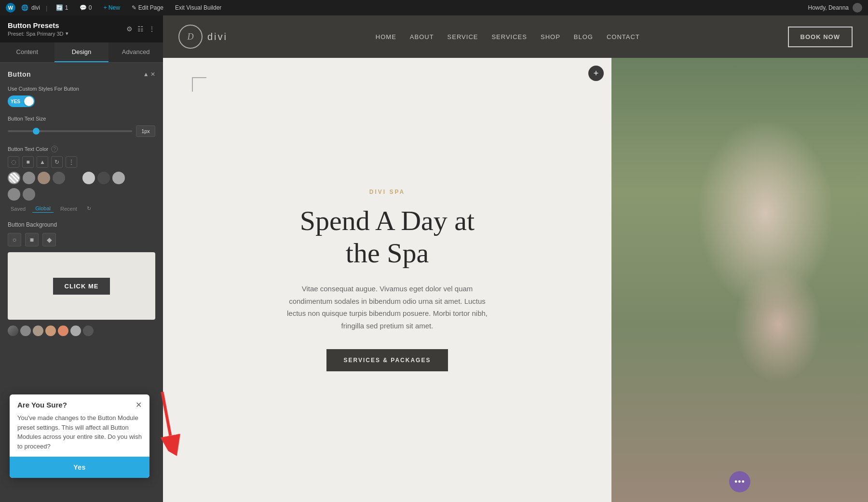 Image resolution: width=868 pixels, height=502 pixels. I want to click on site-name: 🌐 divi, so click(31, 8).